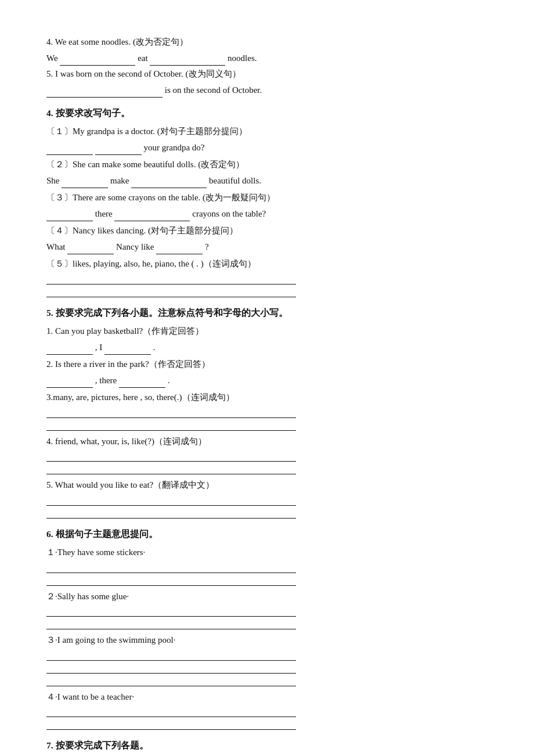  Describe the element at coordinates (267, 597) in the screenshot. I see `s6-2-intro: ２·Sally has some glue·` at that location.